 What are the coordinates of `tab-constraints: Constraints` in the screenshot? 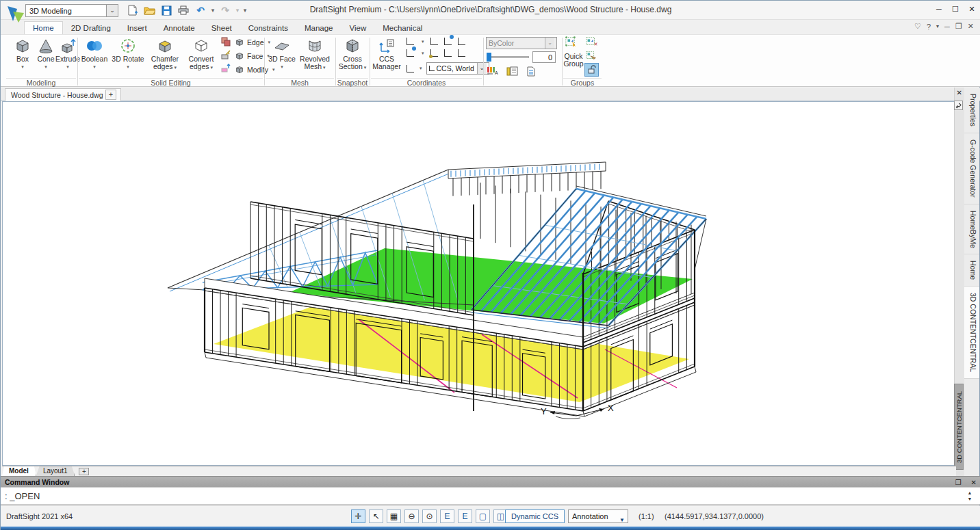 It's located at (268, 28).